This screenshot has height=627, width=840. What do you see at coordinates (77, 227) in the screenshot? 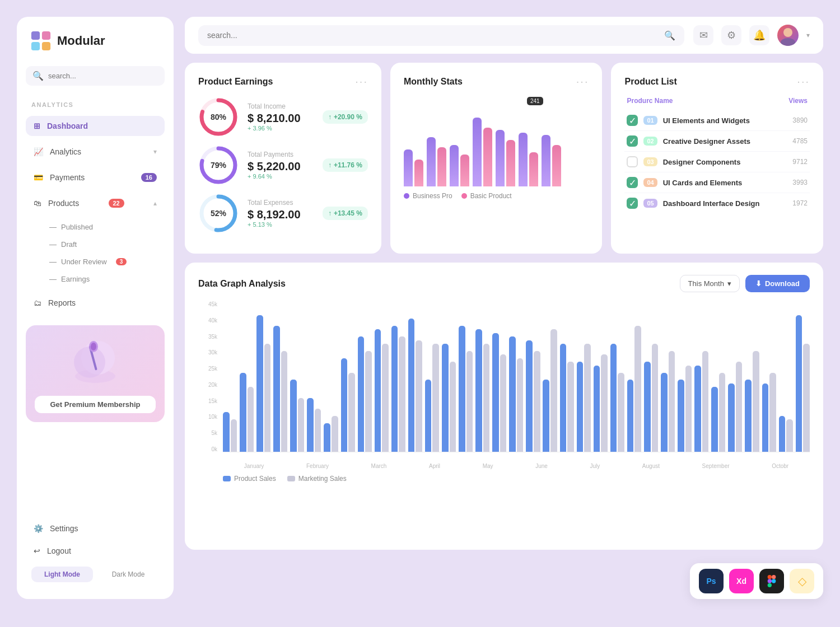
I see `subnav-published-label: Published` at bounding box center [77, 227].